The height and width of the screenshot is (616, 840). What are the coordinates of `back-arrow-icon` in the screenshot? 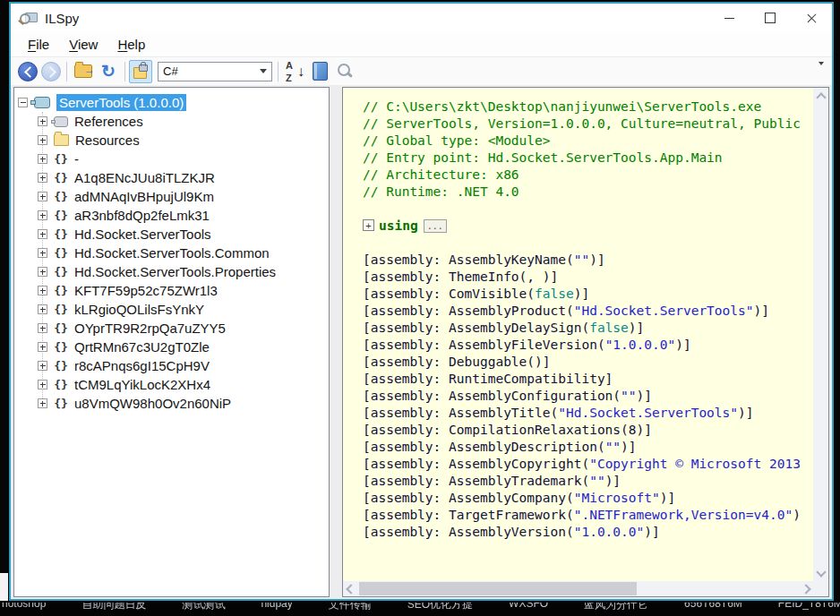 It's located at (30, 72).